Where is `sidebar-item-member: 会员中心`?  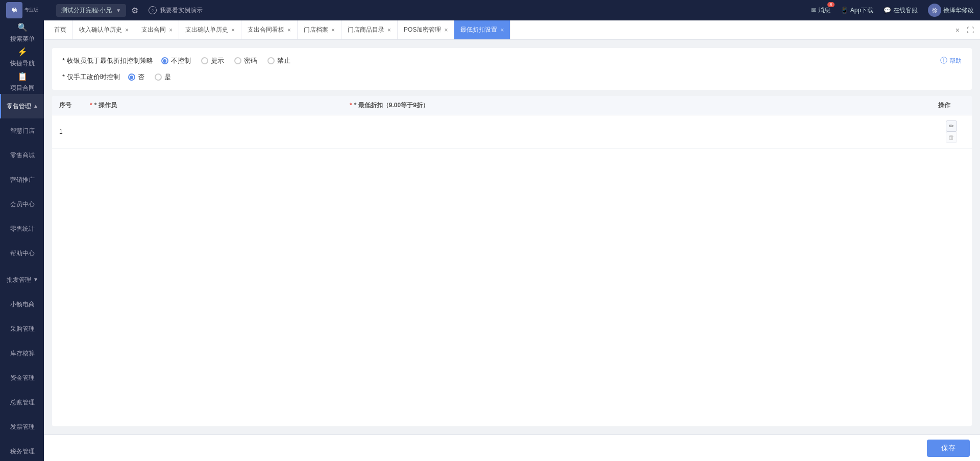 sidebar-item-member: 会员中心 is located at coordinates (22, 204).